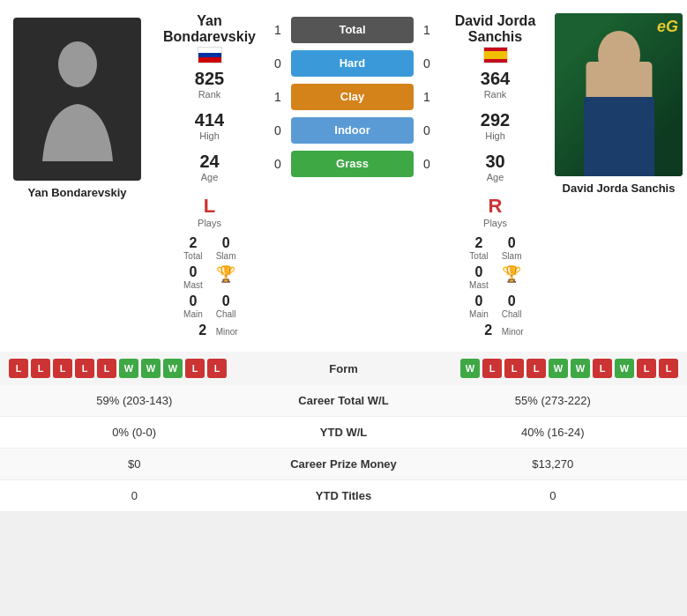 The width and height of the screenshot is (687, 616). Describe the element at coordinates (427, 63) in the screenshot. I see `hard-score-right: 0` at that location.